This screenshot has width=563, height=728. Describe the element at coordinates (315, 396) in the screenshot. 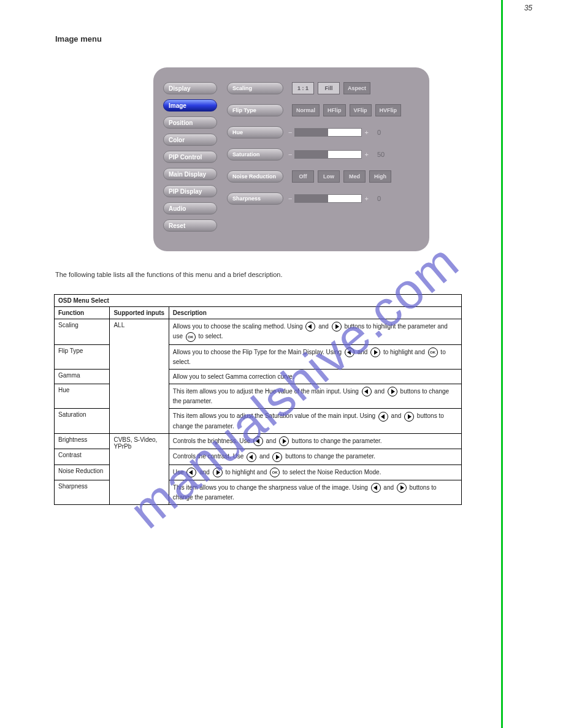

I see `desc-cell: This item allows you to adjust the Hue v…` at that location.